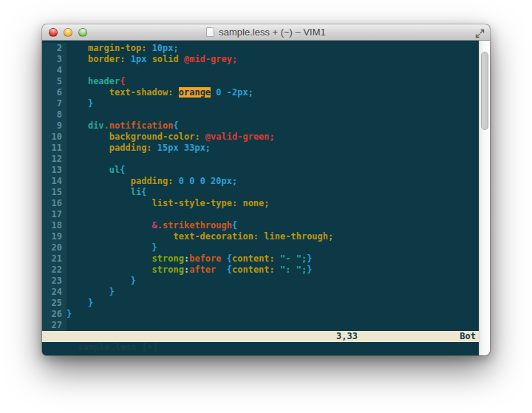  Describe the element at coordinates (260, 281) in the screenshot. I see `code-line: 23 }` at that location.